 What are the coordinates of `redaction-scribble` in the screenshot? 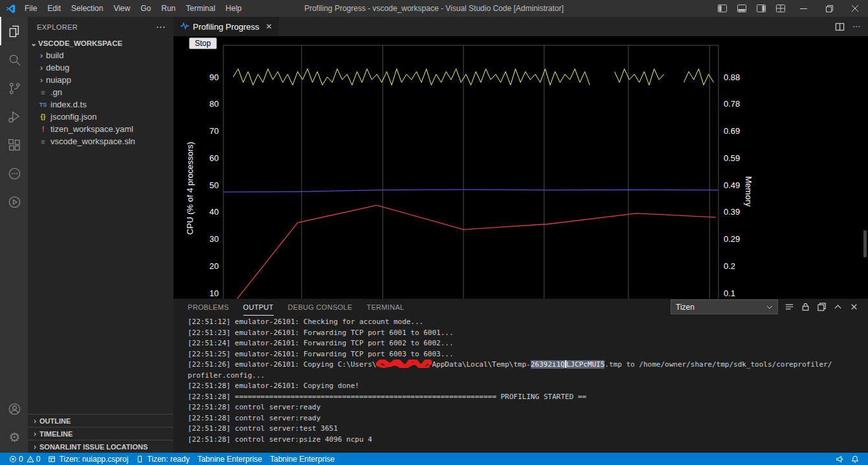 It's located at (404, 363).